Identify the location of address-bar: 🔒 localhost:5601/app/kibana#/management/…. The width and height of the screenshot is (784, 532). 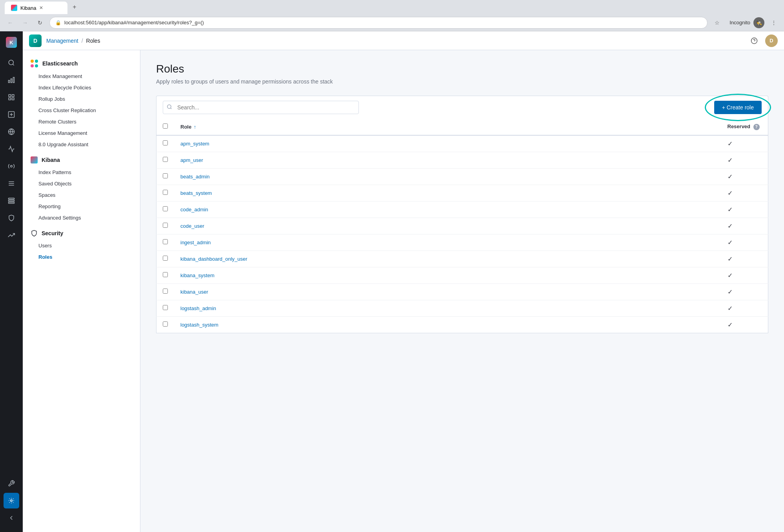
(378, 23).